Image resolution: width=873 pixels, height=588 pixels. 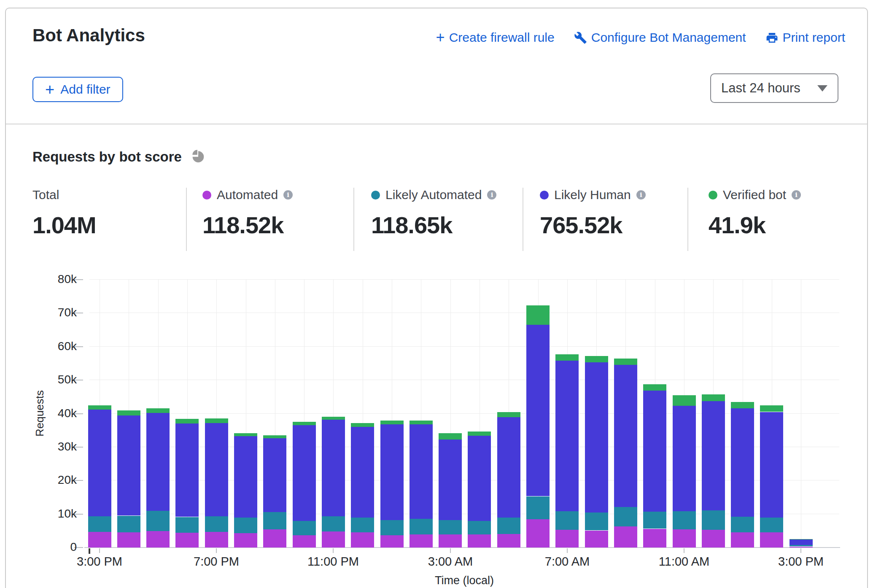 I want to click on add-filter-button: + Add filter, so click(x=78, y=89).